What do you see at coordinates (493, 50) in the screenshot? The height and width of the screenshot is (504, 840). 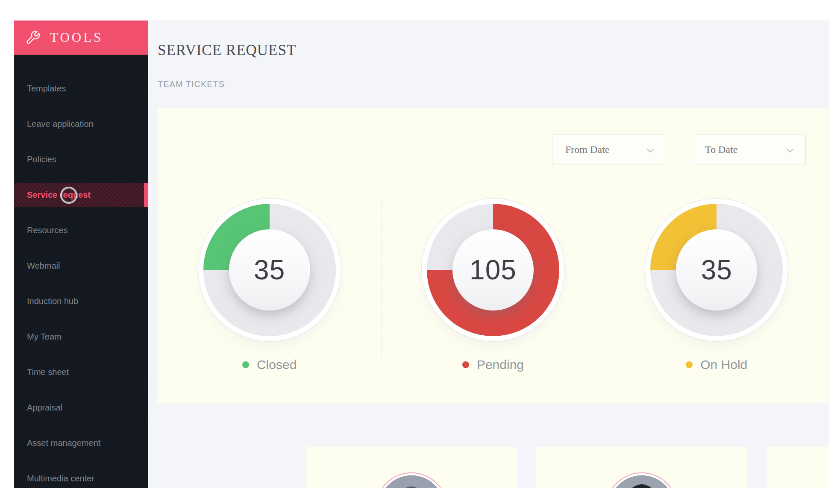 I see `page-title: SERVICE REQUEST` at bounding box center [493, 50].